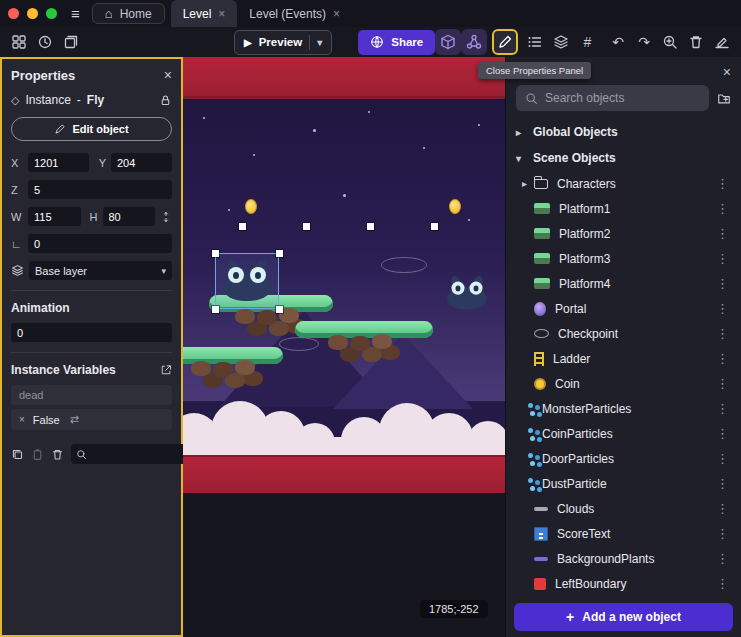  I want to click on object-list-item: Checkpoint ⋮, so click(624, 334).